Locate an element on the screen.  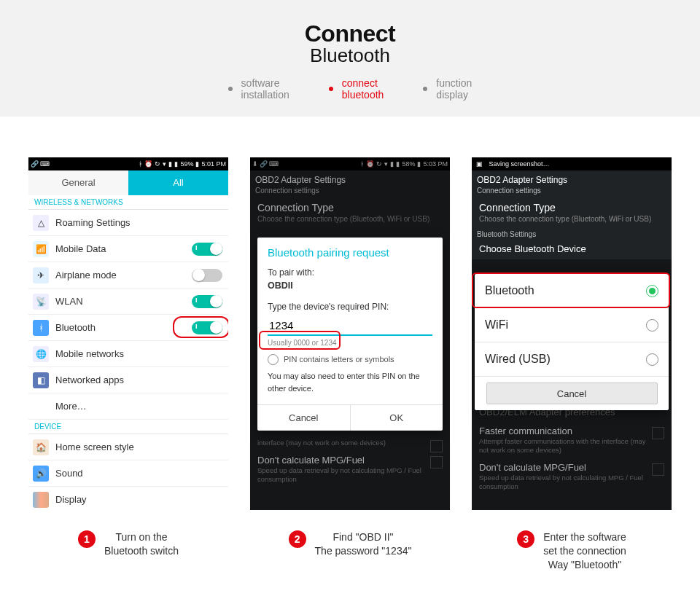
bluetooth-icon: ᚼ is located at coordinates (140, 164).